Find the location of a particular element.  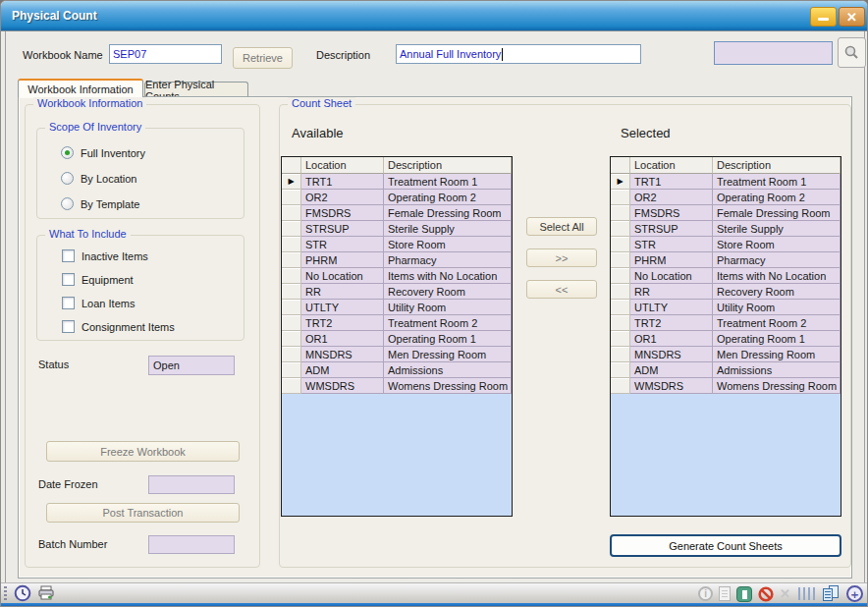

minimize-button is located at coordinates (823, 17).